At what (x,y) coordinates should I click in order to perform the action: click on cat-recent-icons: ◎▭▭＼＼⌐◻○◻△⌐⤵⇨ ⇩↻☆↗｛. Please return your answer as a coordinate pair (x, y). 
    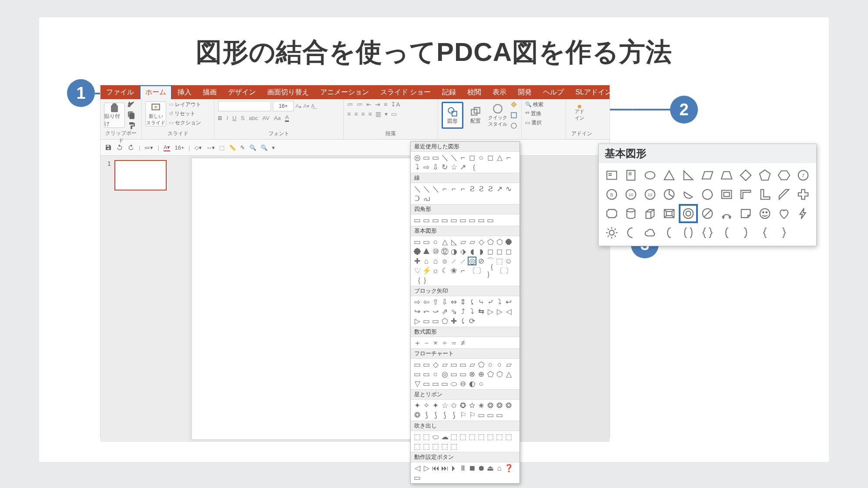
    Looking at the image, I should click on (465, 162).